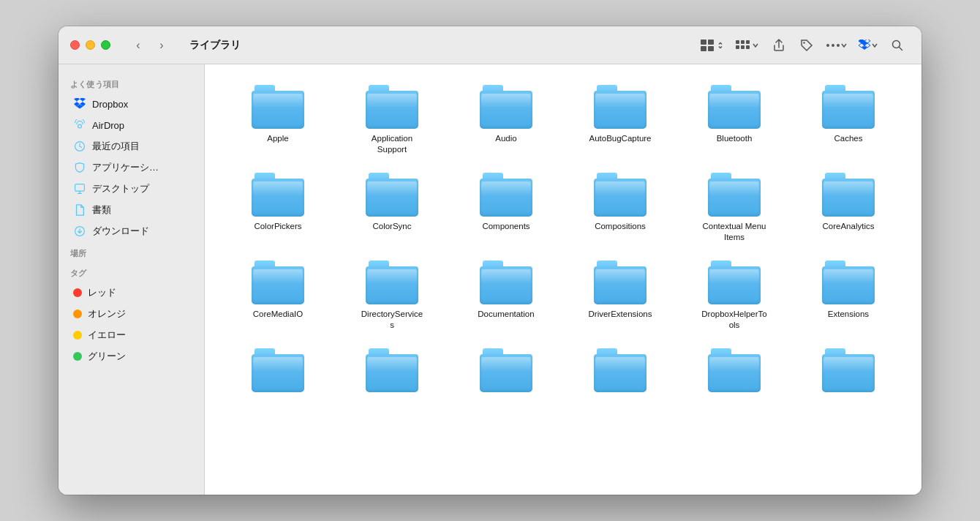  What do you see at coordinates (105, 45) in the screenshot?
I see `maximize-button` at bounding box center [105, 45].